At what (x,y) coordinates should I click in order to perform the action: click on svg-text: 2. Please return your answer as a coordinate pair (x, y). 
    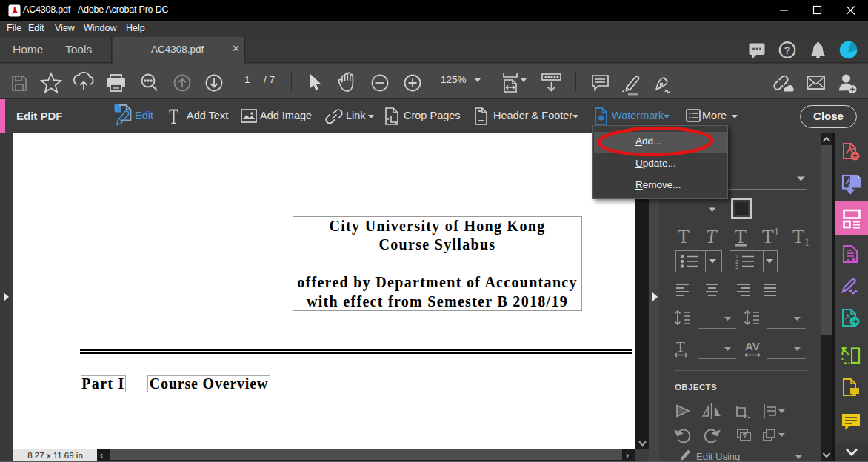
    Looking at the image, I should click on (737, 262).